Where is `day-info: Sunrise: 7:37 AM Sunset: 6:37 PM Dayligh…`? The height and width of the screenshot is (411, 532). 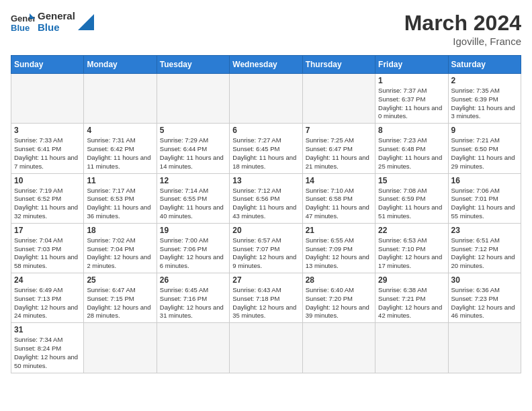 day-info: Sunrise: 7:37 AM Sunset: 6:37 PM Dayligh… is located at coordinates (411, 103).